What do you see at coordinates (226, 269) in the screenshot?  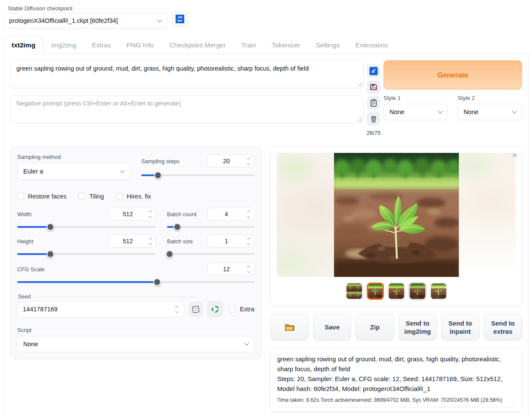 I see `cfg-scale-value` at bounding box center [226, 269].